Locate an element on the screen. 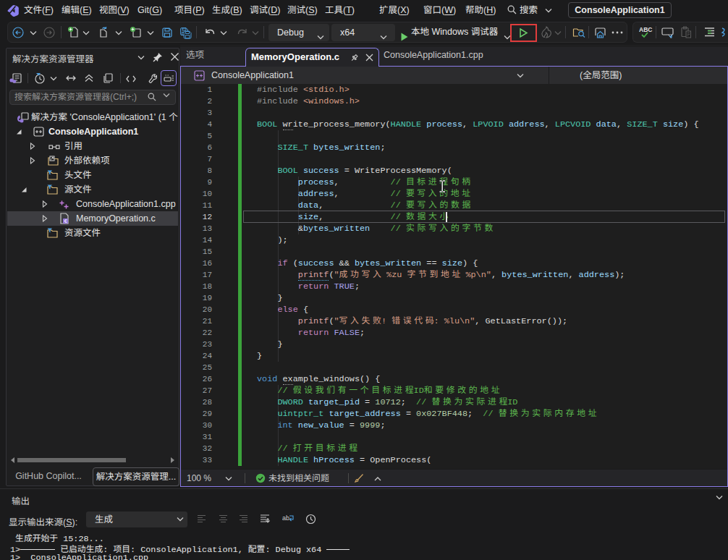 This screenshot has height=560, width=728. svg-text: ABC is located at coordinates (646, 30).